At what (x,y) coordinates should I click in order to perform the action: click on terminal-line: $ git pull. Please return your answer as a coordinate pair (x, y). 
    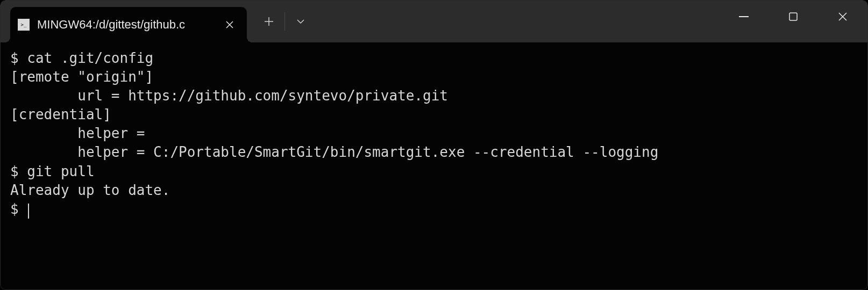
    Looking at the image, I should click on (434, 172).